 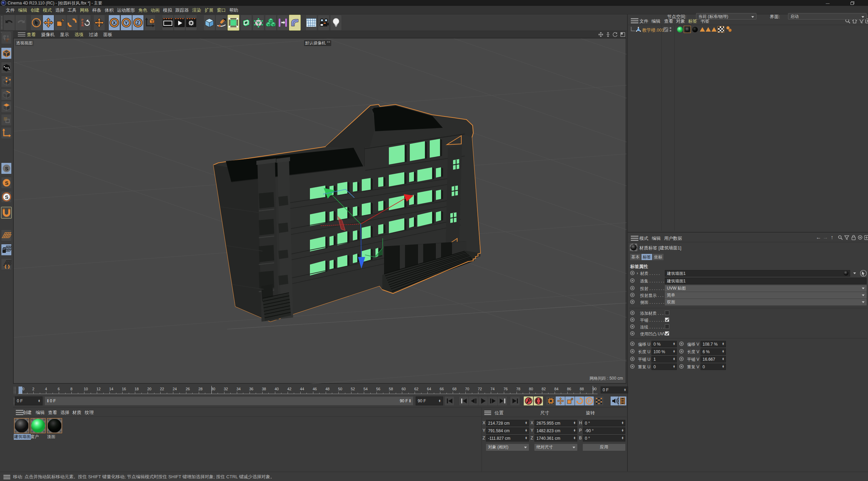 What do you see at coordinates (115, 23) in the screenshot?
I see `svg-text: X` at bounding box center [115, 23].